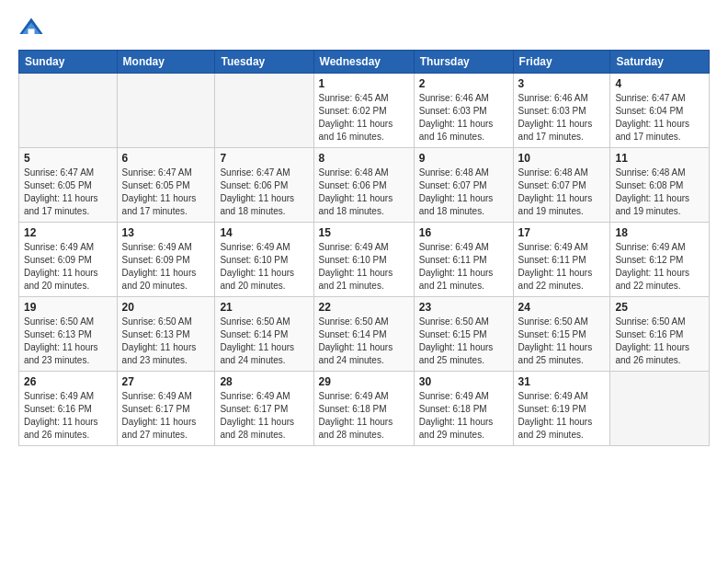 The image size is (728, 563). Describe the element at coordinates (68, 416) in the screenshot. I see `day-info: Sunrise: 6:49 AM Sunset: 6:16 PM Dayligh…` at that location.